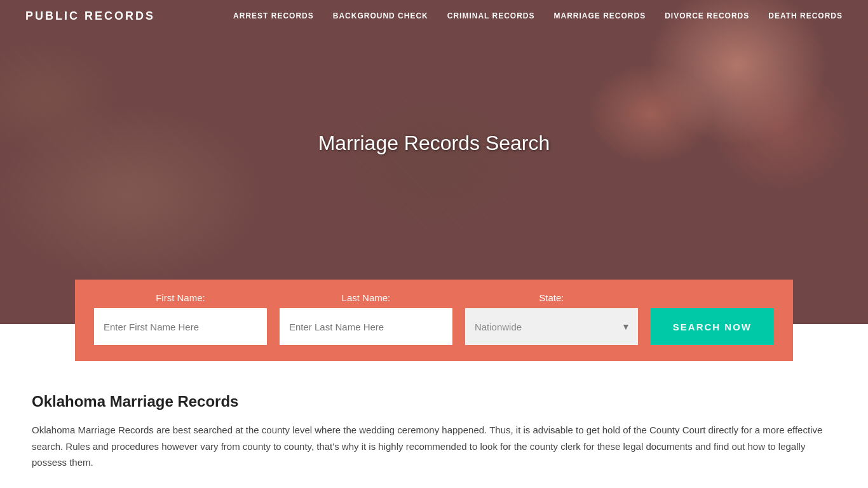 This screenshot has width=868, height=488. What do you see at coordinates (552, 327) in the screenshot?
I see `state-select-wrapper: Nationwide Alabama Alaska Arizona Arkans…` at bounding box center [552, 327].